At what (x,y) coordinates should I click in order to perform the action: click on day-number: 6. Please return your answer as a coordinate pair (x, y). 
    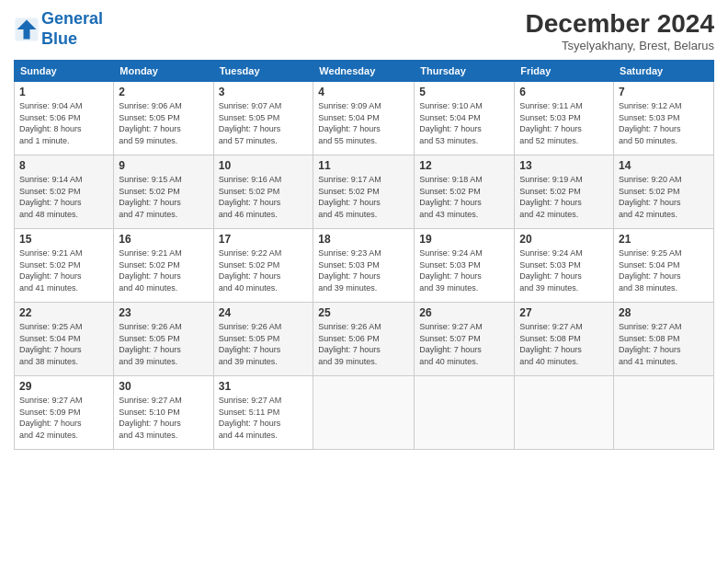
    Looking at the image, I should click on (564, 92).